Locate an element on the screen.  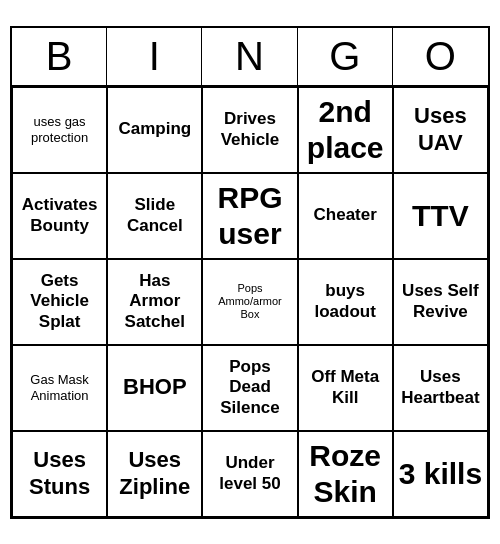
bingo-cell-23: Roze Skin is located at coordinates (346, 474).